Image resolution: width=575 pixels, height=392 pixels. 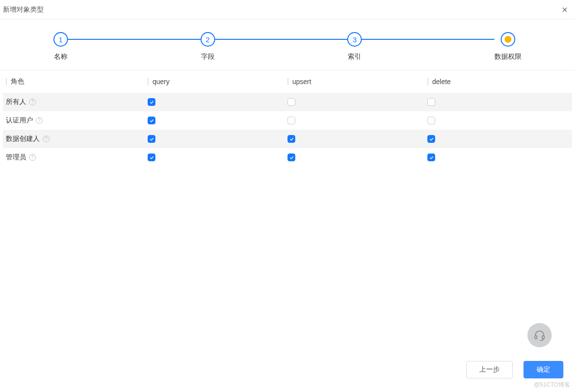 What do you see at coordinates (565, 10) in the screenshot?
I see `close-icon` at bounding box center [565, 10].